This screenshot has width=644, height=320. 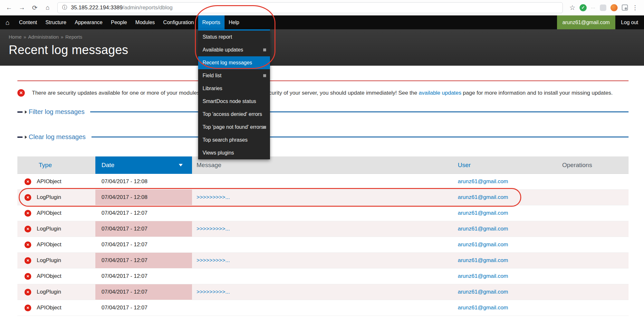 What do you see at coordinates (234, 50) in the screenshot?
I see `menu-item-available-updates: Available updates` at bounding box center [234, 50].